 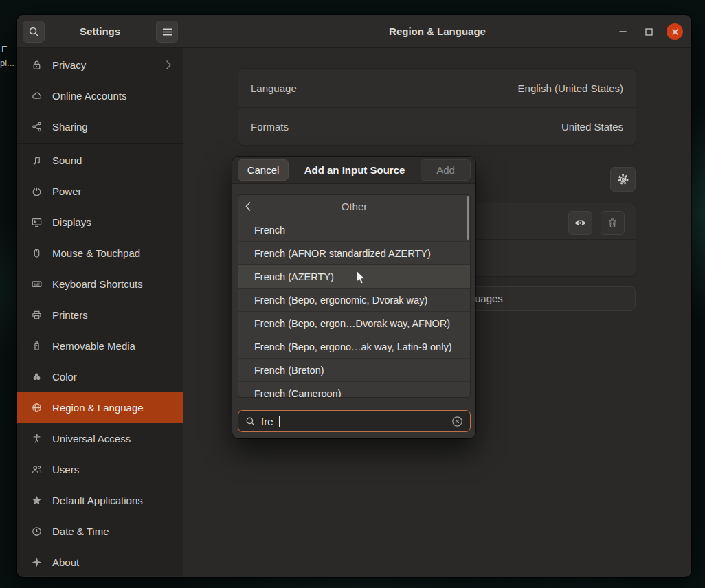 What do you see at coordinates (100, 143) in the screenshot?
I see `sidebar-separator` at bounding box center [100, 143].